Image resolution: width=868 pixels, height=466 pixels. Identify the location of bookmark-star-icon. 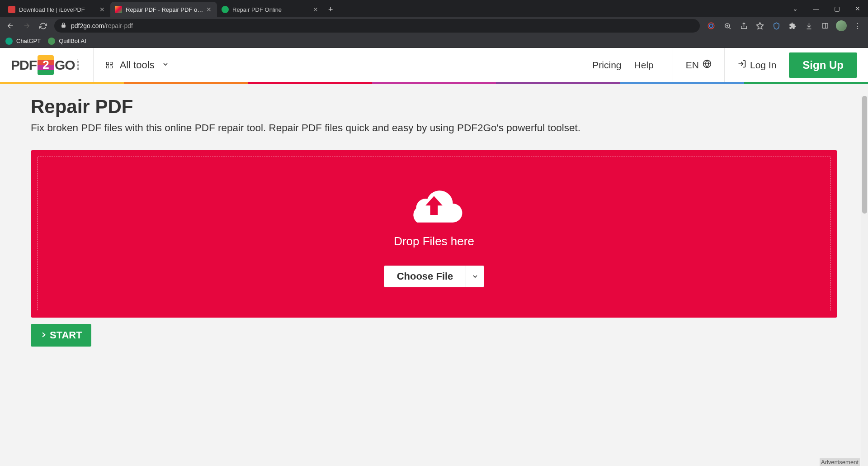
(760, 26).